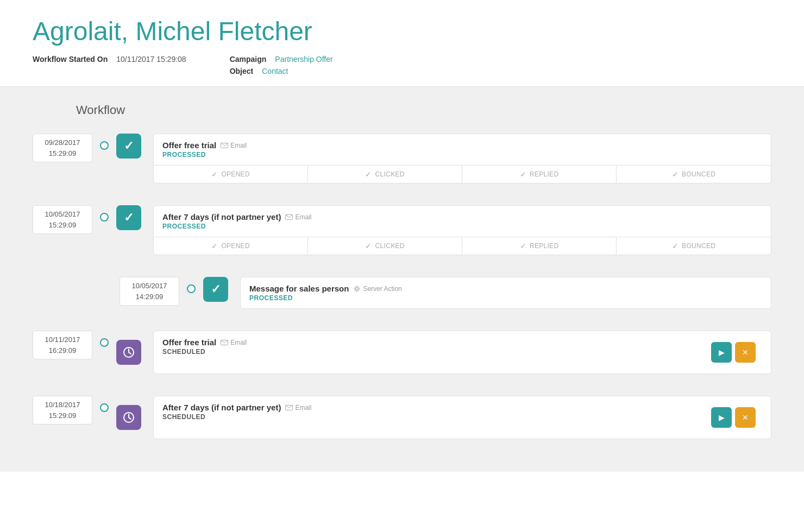 The image size is (804, 532). What do you see at coordinates (234, 145) in the screenshot?
I see `step-type-1: Email` at bounding box center [234, 145].